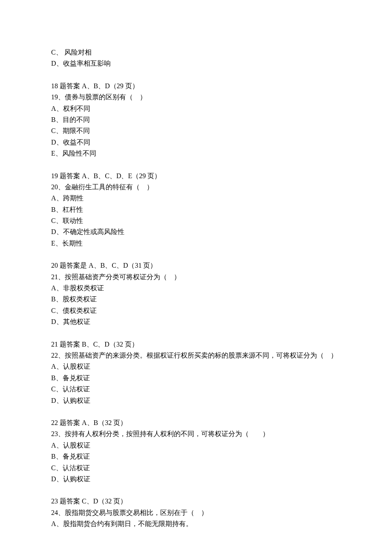 The image size is (392, 555). I want to click on text-line: B、杠杆性, so click(196, 210).